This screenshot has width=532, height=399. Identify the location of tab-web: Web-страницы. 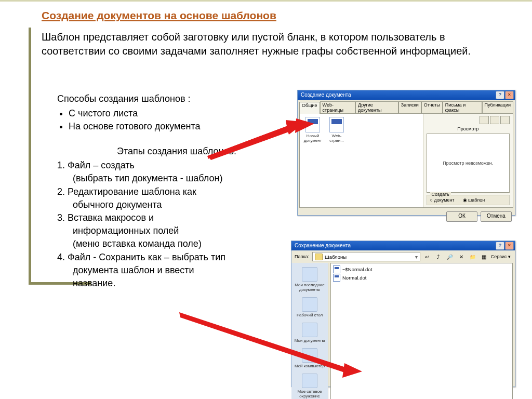
(338, 107).